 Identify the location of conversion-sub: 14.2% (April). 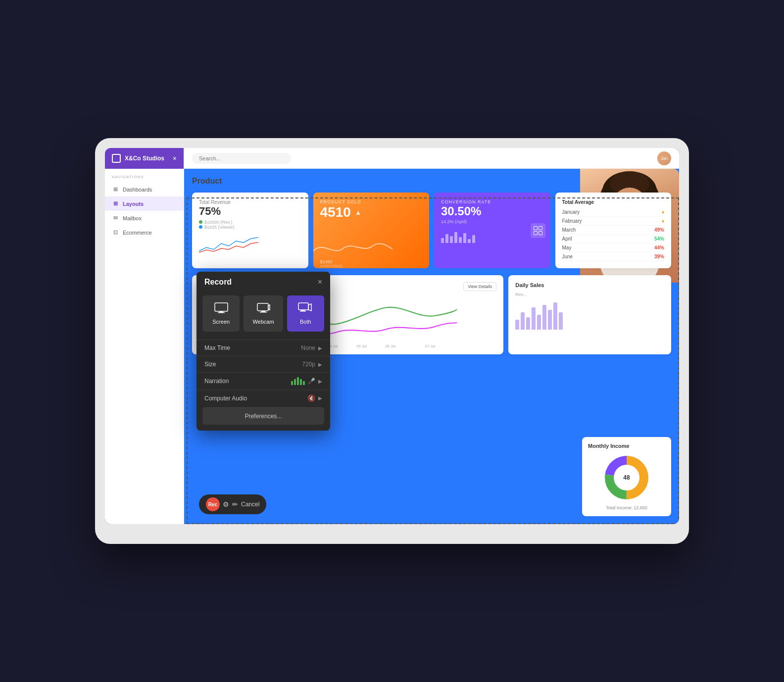
(492, 222).